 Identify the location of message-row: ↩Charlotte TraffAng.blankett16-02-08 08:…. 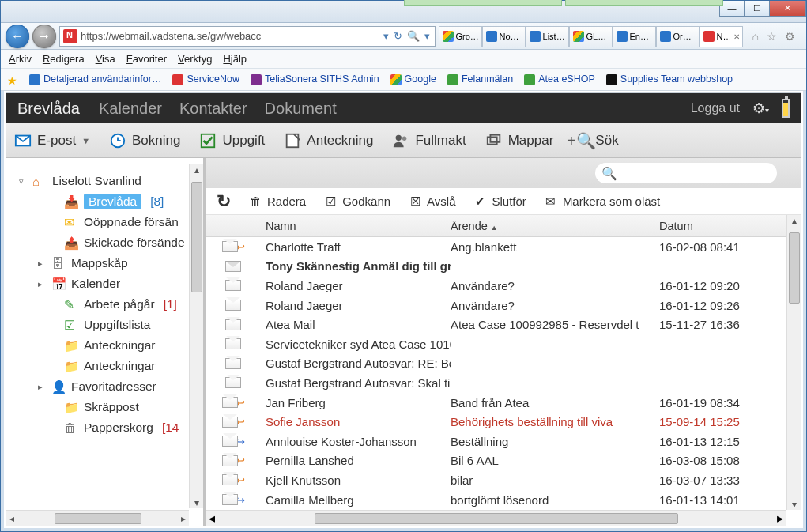
(496, 247).